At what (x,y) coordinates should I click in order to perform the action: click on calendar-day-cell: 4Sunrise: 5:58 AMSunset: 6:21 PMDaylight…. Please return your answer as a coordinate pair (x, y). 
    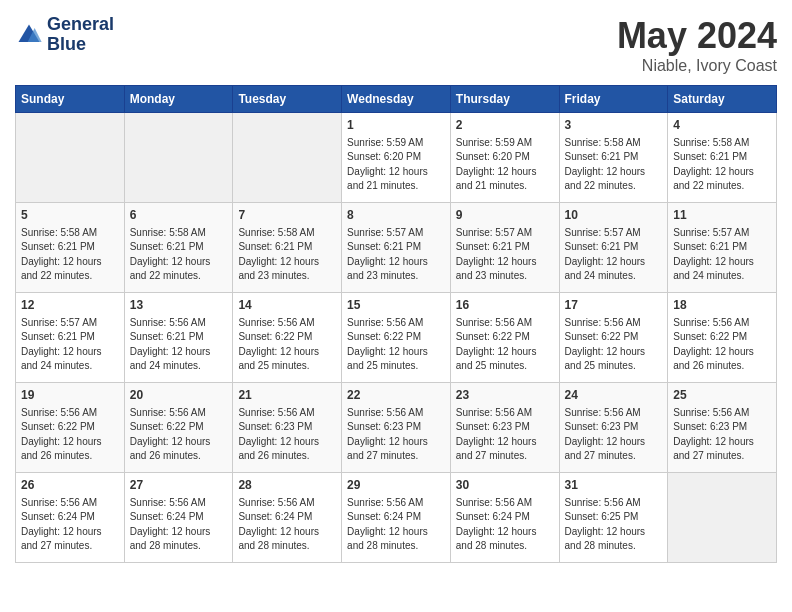
    Looking at the image, I should click on (722, 158).